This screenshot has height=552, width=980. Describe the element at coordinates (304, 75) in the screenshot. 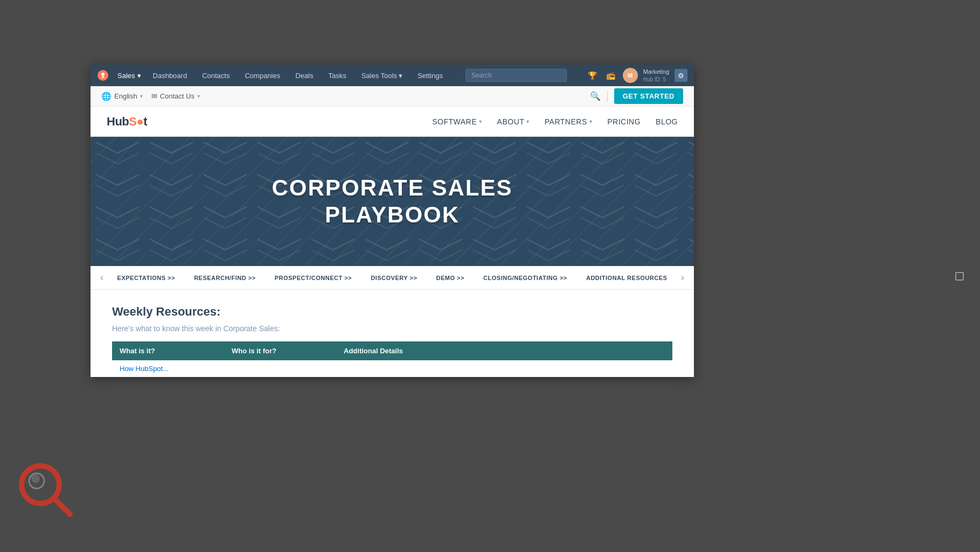

I see `nav-deals: Deals` at that location.